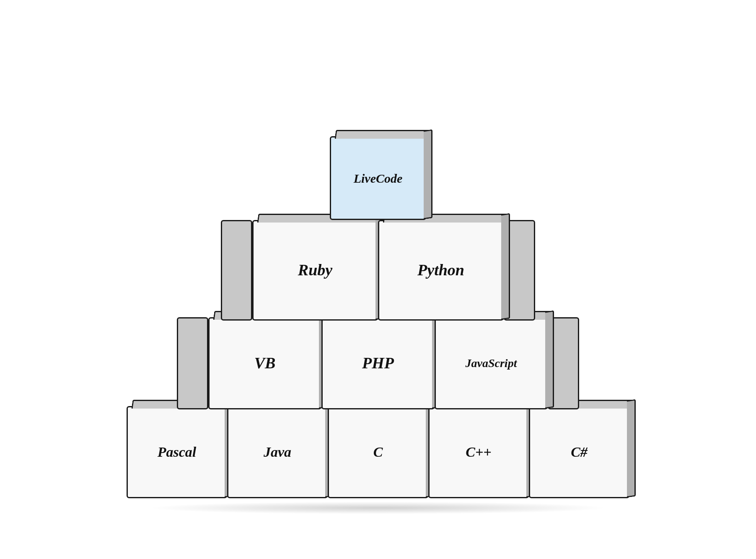 Image resolution: width=756 pixels, height=559 pixels. What do you see at coordinates (491, 363) in the screenshot?
I see `block-javascript: JavaScript` at bounding box center [491, 363].